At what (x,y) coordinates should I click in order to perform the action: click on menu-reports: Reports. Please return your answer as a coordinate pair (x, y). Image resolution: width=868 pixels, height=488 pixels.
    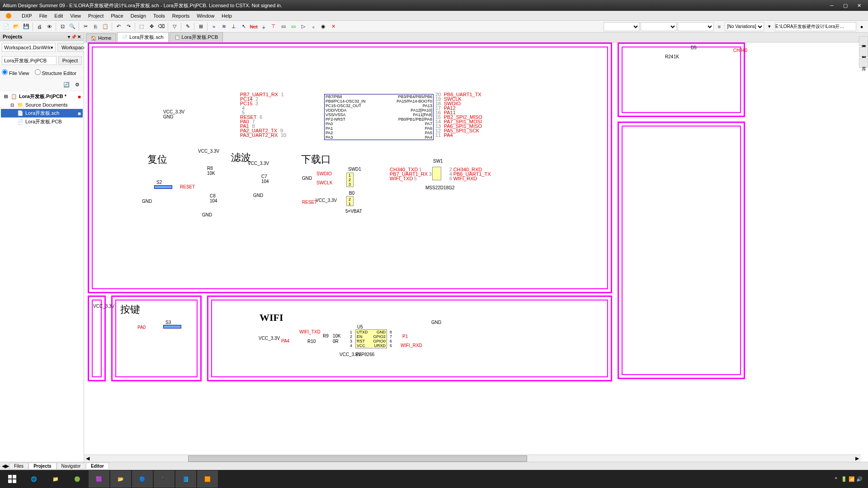
    Looking at the image, I should click on (181, 16).